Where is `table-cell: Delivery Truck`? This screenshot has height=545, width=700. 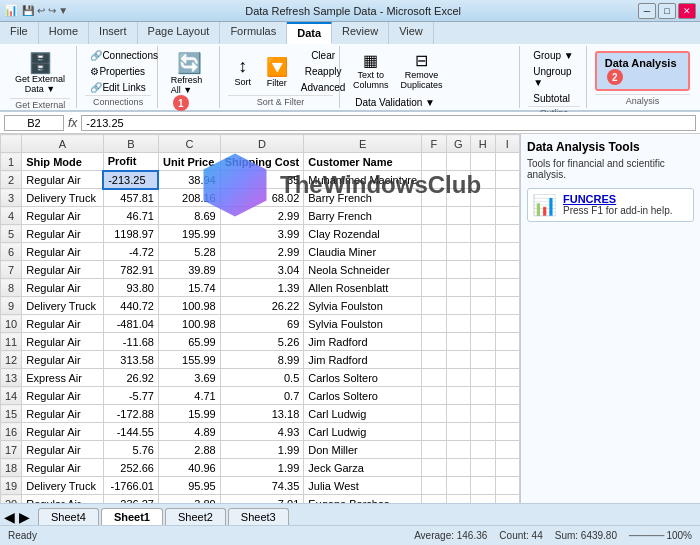
table-cell: Delivery Truck is located at coordinates (62, 198).